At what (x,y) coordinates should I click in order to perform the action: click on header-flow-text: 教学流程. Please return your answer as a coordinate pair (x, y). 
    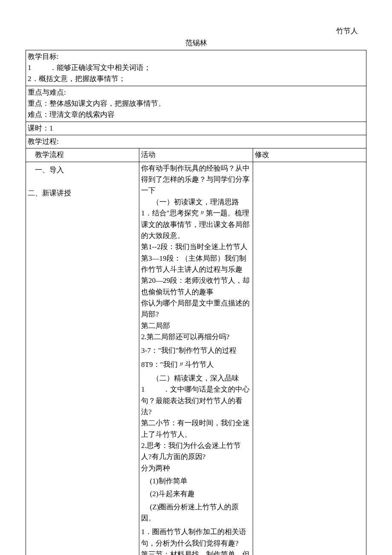
    Looking at the image, I should click on (46, 154).